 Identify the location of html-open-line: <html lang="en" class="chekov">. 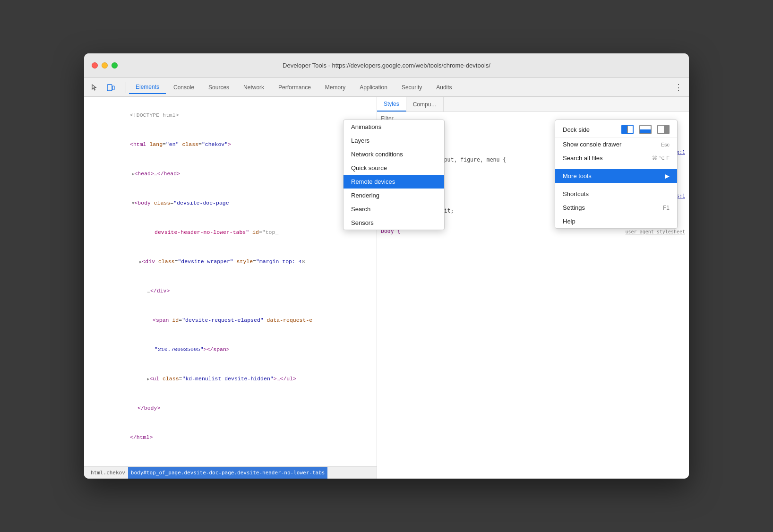
(231, 145).